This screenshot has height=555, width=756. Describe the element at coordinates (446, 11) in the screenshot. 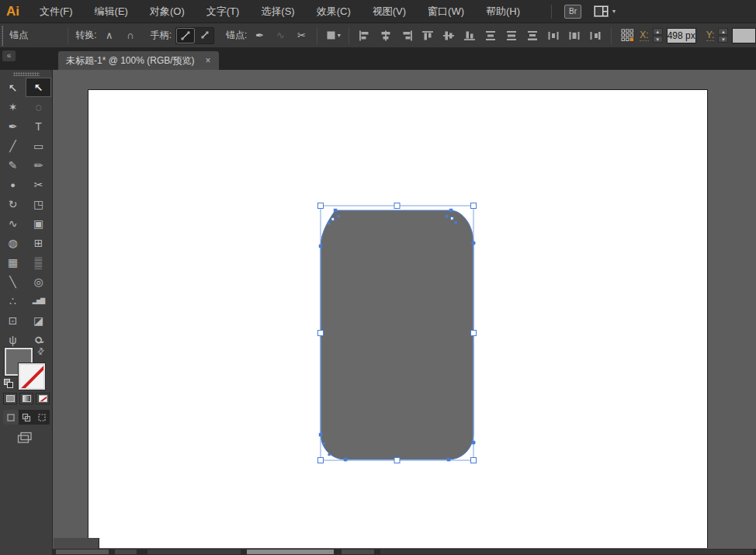

I see `menu-item: 窗口(W)` at that location.